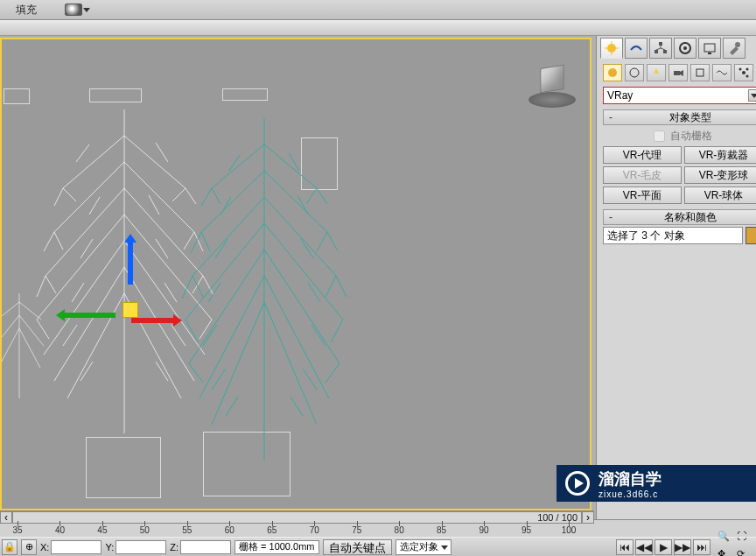  Describe the element at coordinates (130, 310) in the screenshot. I see `gizmo-plane-handle` at that location.